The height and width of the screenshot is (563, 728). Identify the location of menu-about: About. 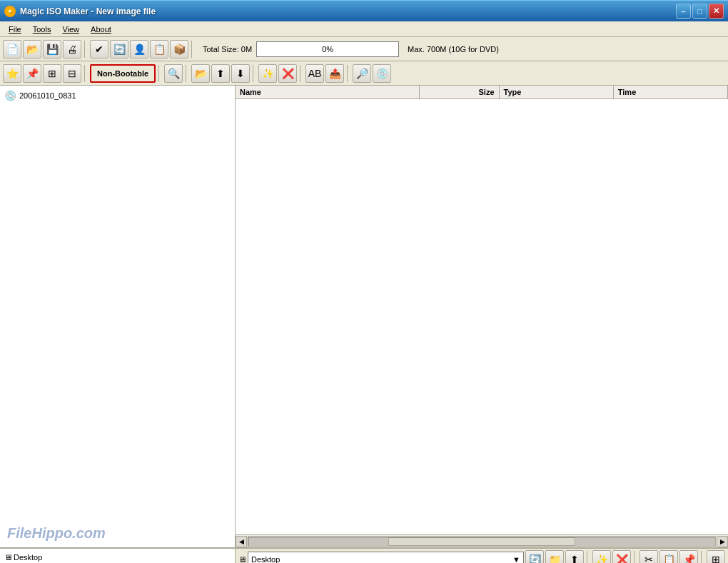
(101, 29).